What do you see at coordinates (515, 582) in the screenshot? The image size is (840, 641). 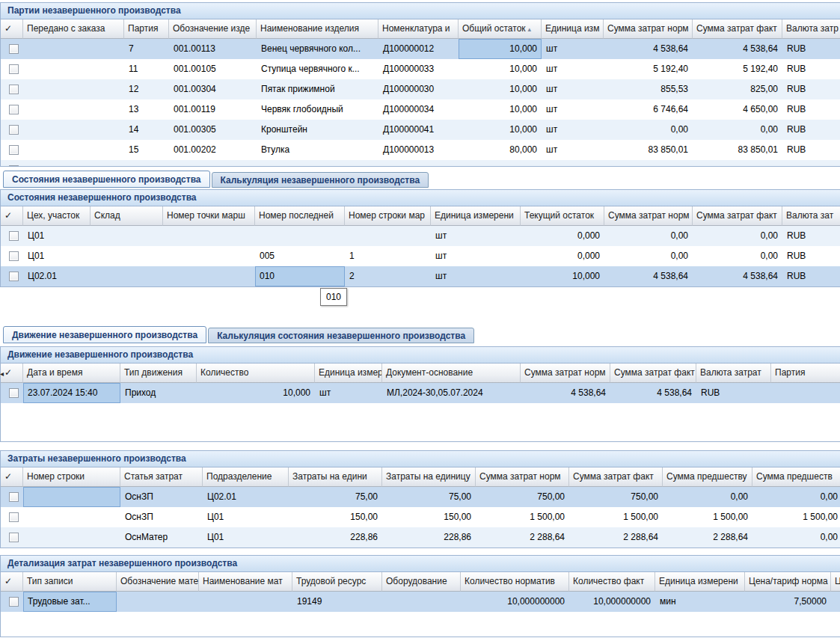 I see `column-header: Количество норматив` at bounding box center [515, 582].